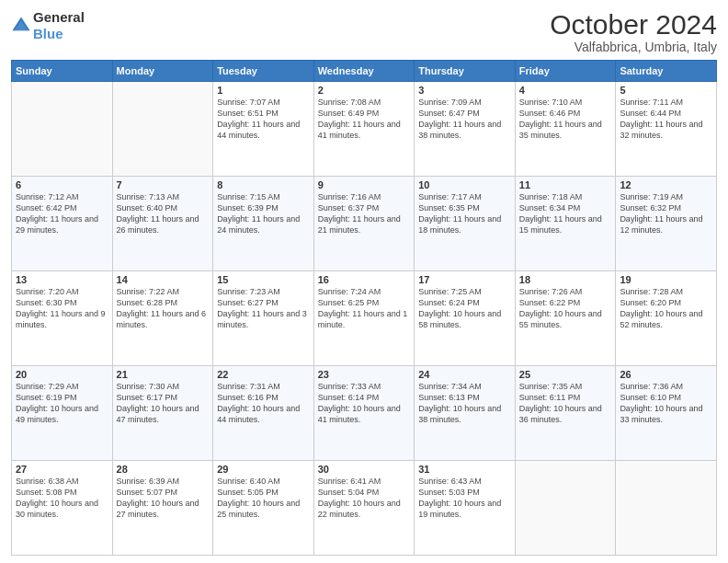 Image resolution: width=728 pixels, height=563 pixels. Describe the element at coordinates (566, 280) in the screenshot. I see `day-number: 18` at that location.